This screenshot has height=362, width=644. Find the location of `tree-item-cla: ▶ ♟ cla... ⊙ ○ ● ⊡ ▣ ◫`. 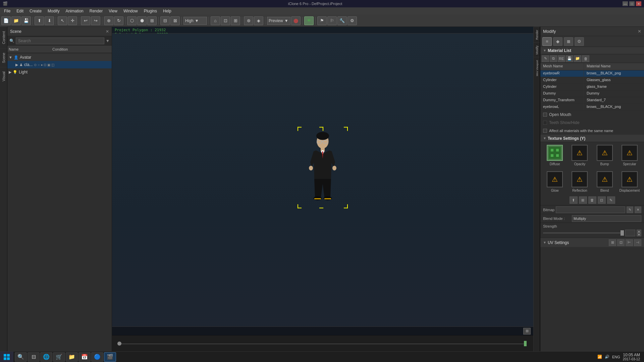

tree-item-cla: ▶ ♟ cla... ⊙ ○ ● ⊡ ▣ ◫ is located at coordinates (60, 65).